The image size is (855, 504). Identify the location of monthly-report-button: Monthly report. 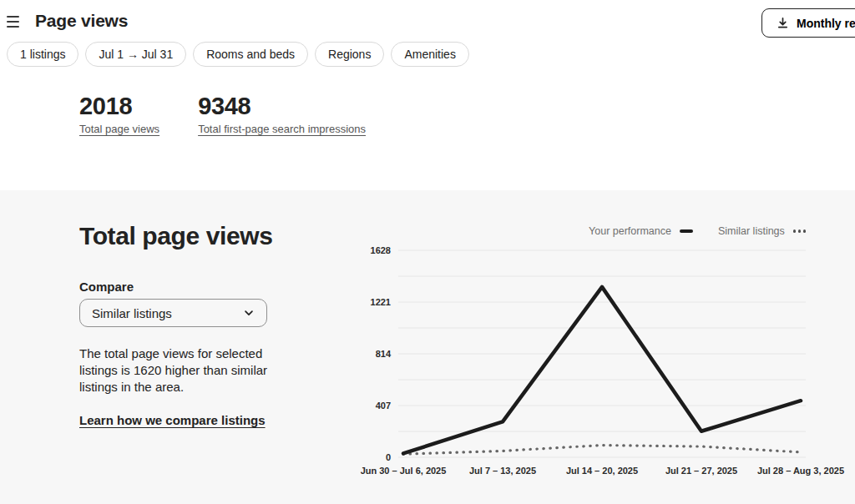
(808, 23).